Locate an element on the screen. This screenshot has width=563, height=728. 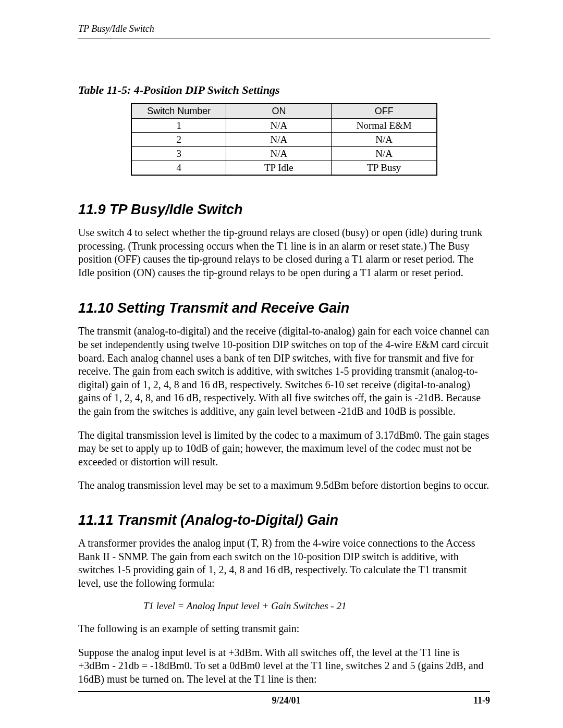
paragraph: Use switch 4 to select whether the tip-g… is located at coordinates (284, 253).